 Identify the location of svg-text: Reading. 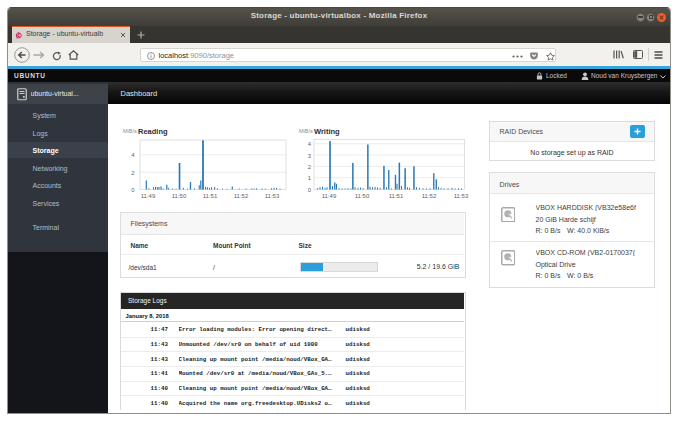
(153, 132).